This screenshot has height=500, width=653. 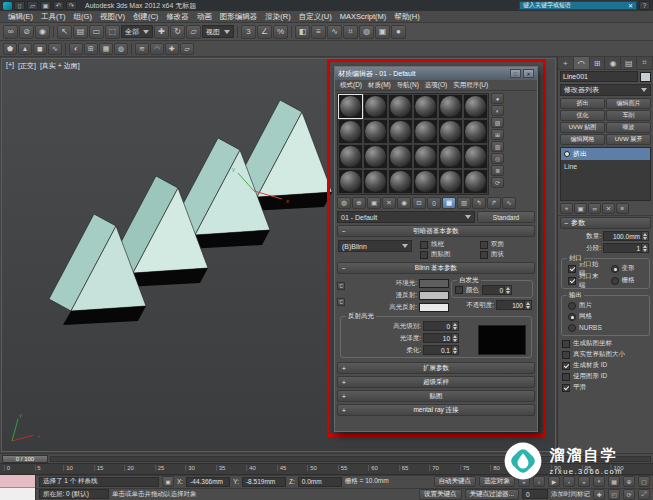 I want to click on mental-ray-rollout: +mental ray 连接, so click(x=436, y=410).